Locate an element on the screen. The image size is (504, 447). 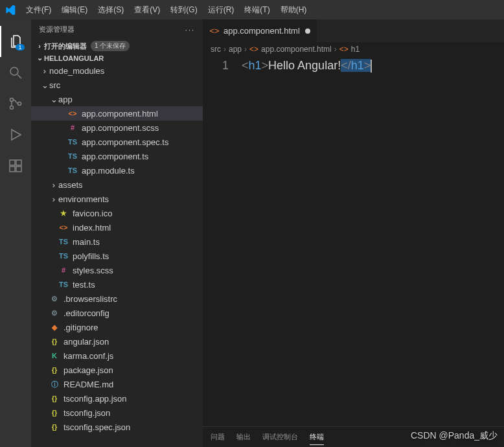
menu-edit: 编辑(E) is located at coordinates (74, 10).